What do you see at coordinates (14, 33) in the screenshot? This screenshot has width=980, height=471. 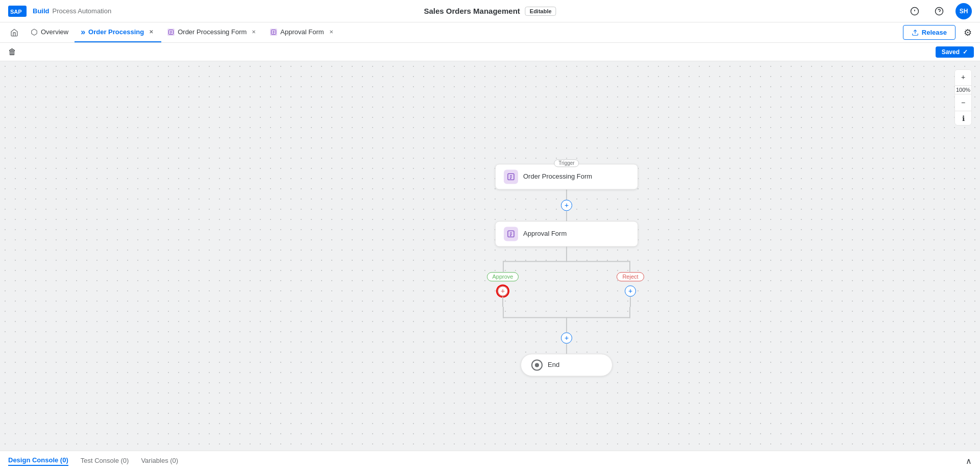 I see `tab-home` at bounding box center [14, 33].